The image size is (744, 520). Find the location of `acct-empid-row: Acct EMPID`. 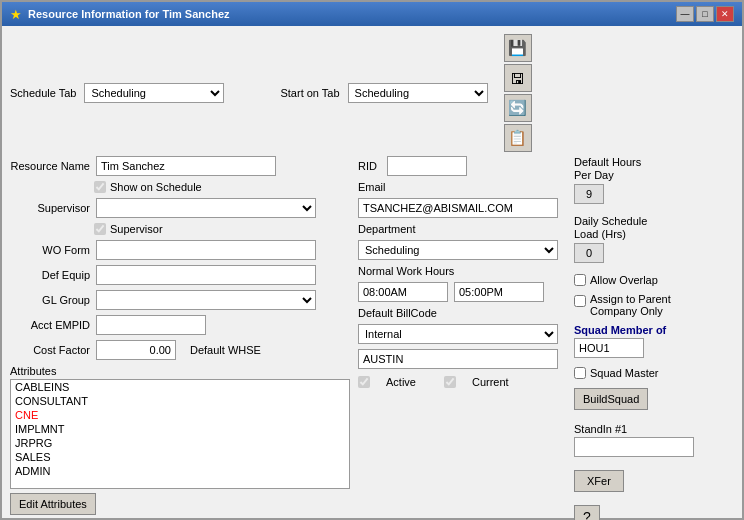

acct-empid-row: Acct EMPID is located at coordinates (180, 325).